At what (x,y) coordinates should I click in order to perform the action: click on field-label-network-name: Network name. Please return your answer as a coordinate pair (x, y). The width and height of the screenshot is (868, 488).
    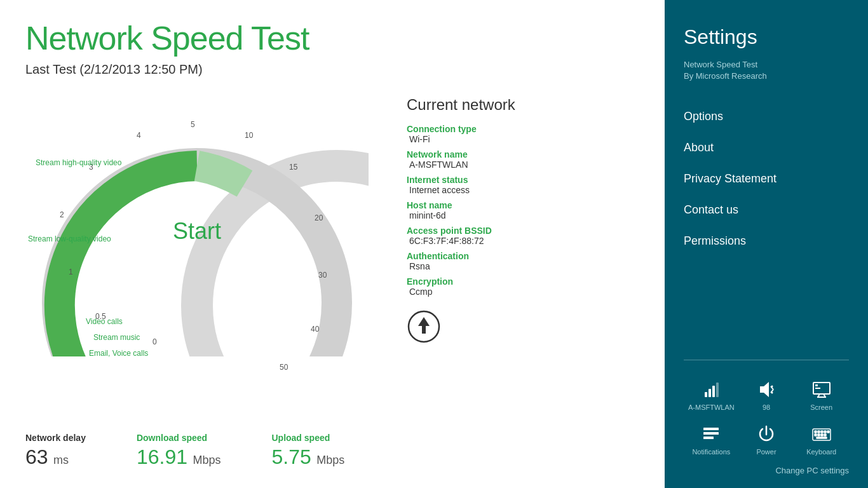
    Looking at the image, I should click on (461, 154).